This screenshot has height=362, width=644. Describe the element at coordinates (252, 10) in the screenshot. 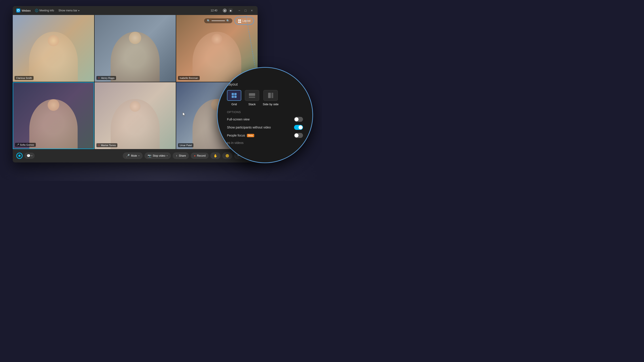

I see `close-button: ×` at that location.